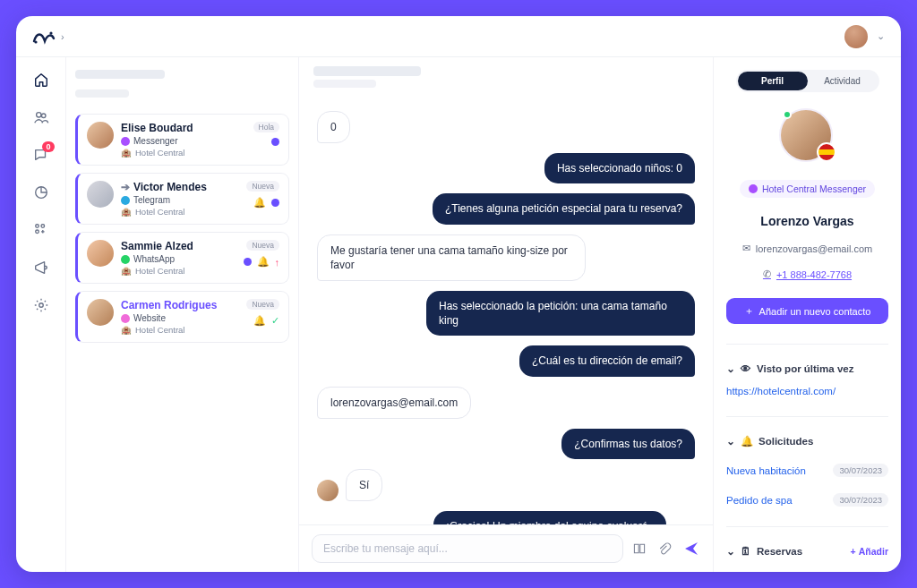 This screenshot has height=588, width=917. What do you see at coordinates (41, 305) in the screenshot?
I see `settings-icon` at bounding box center [41, 305].